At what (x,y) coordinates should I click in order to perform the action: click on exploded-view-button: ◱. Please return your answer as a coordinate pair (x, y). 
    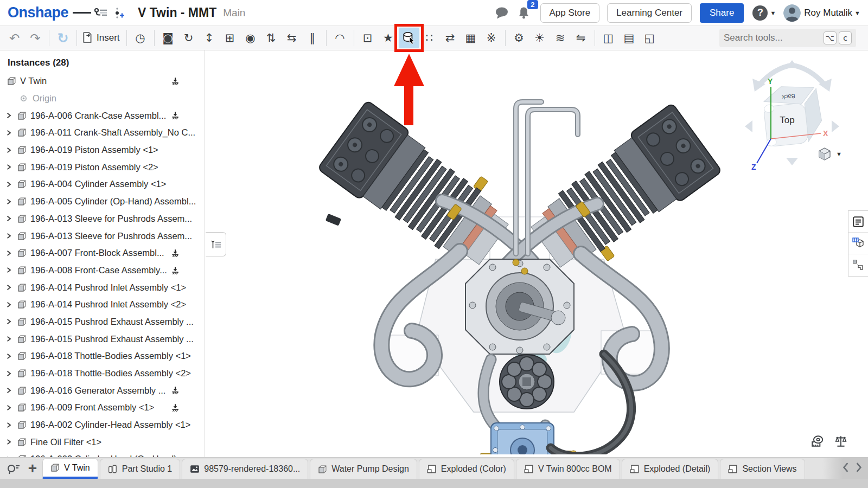
    Looking at the image, I should click on (650, 38).